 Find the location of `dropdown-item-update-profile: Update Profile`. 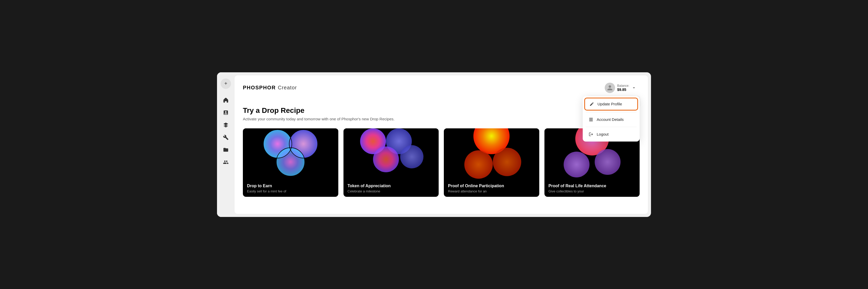

dropdown-item-update-profile: Update Profile is located at coordinates (611, 104).